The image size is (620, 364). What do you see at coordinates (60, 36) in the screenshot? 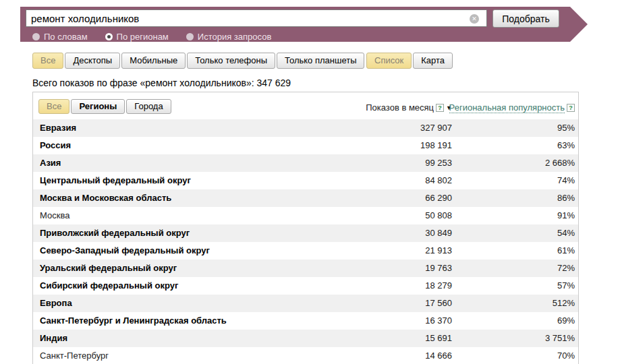
I see `mode-by-words: По словам` at bounding box center [60, 36].